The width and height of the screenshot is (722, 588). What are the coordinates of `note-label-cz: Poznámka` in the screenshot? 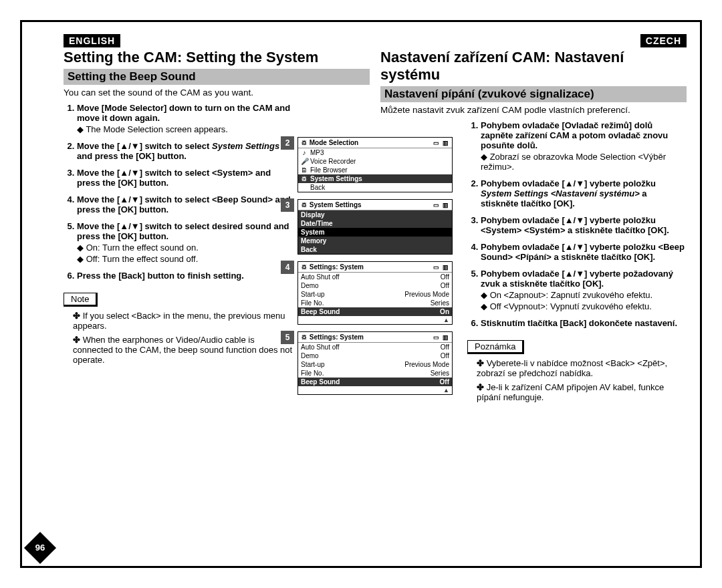 It's located at (496, 347).